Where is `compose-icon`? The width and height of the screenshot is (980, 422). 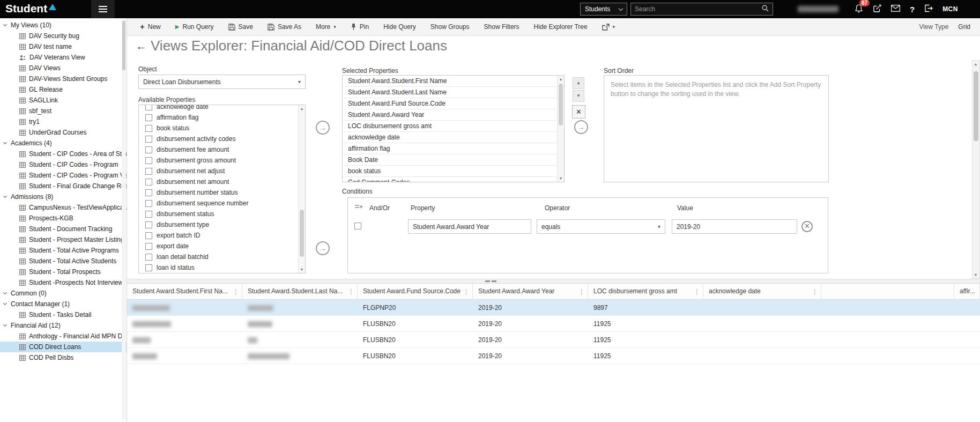
compose-icon is located at coordinates (877, 10).